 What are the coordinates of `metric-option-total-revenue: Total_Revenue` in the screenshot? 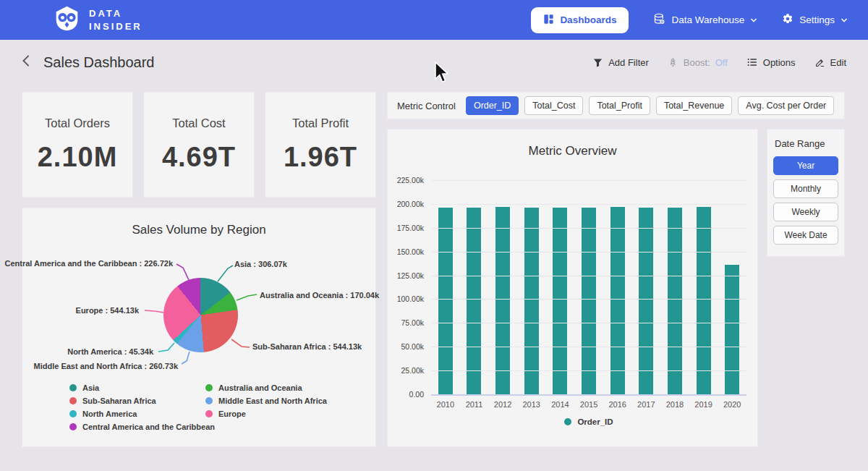 It's located at (694, 106).